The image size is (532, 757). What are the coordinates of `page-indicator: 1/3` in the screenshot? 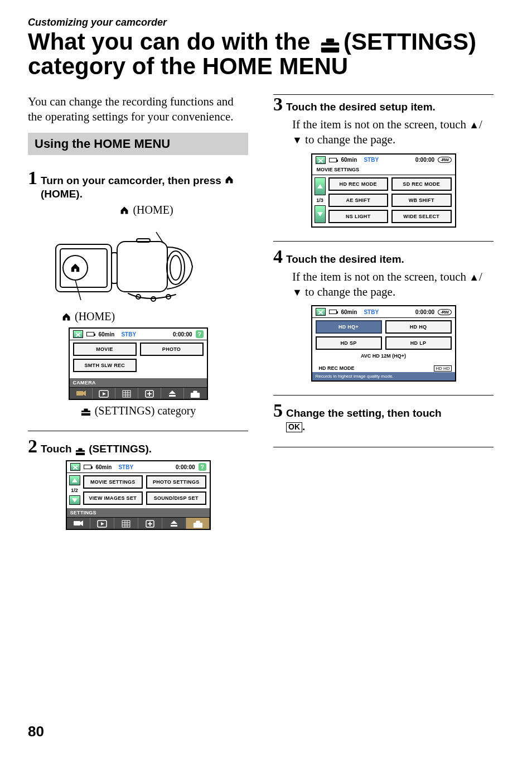 It's located at (320, 200).